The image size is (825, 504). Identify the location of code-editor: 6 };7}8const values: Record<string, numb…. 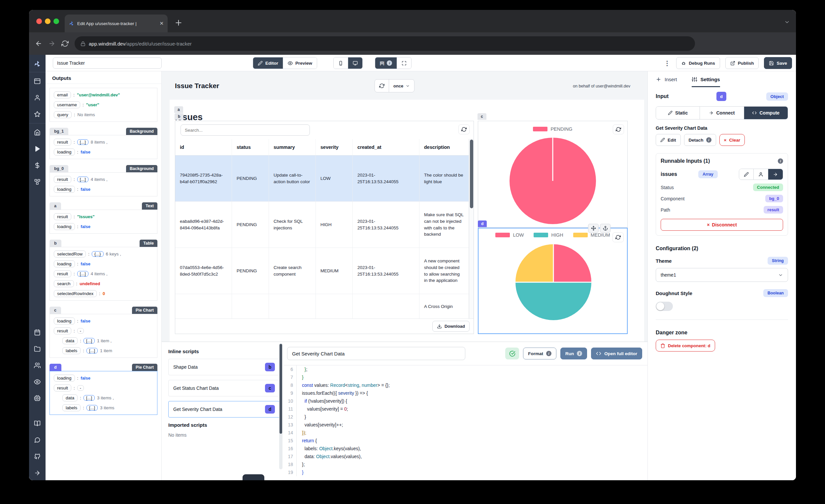
(464, 422).